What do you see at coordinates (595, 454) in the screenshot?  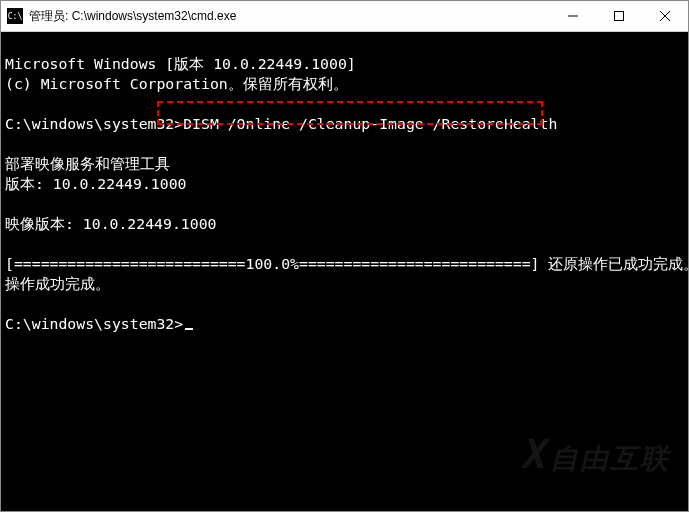 I see `watermark: X自由互联` at bounding box center [595, 454].